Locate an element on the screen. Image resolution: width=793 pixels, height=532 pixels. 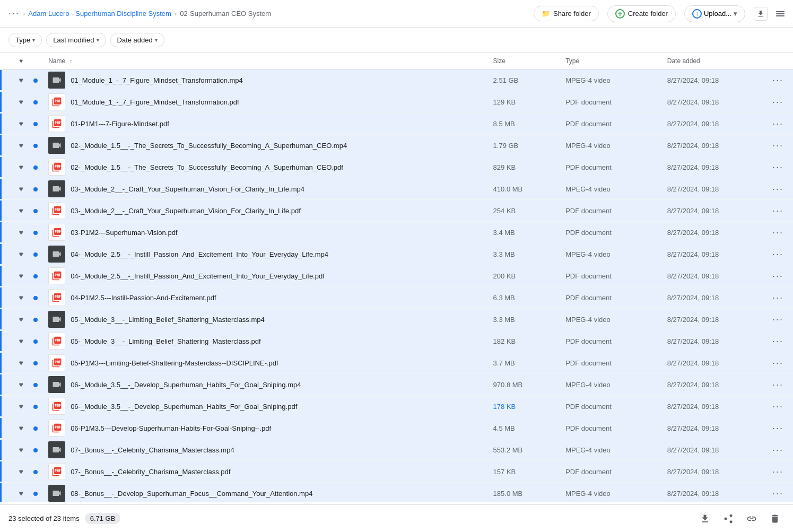
share-button is located at coordinates (728, 519).